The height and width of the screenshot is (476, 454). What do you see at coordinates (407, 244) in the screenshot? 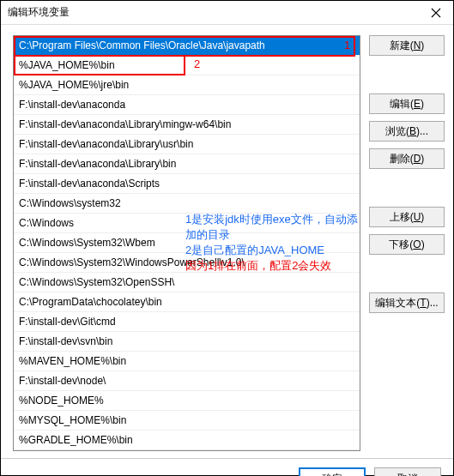
I see `move-down-button: 下移(O)` at bounding box center [407, 244].